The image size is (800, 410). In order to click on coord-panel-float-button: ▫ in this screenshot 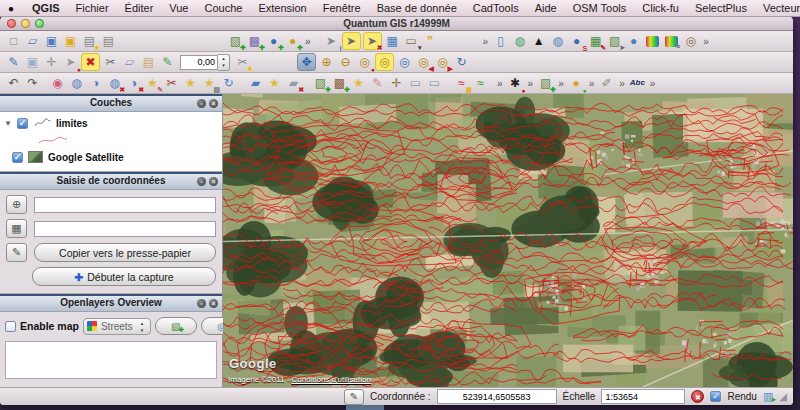, I will do `click(202, 182)`.